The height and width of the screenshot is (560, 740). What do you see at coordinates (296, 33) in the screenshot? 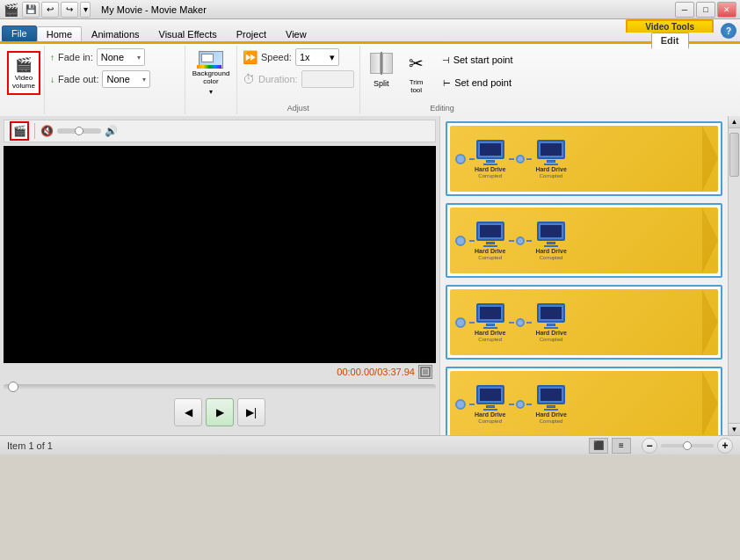
I see `tab-view: View` at bounding box center [296, 33].